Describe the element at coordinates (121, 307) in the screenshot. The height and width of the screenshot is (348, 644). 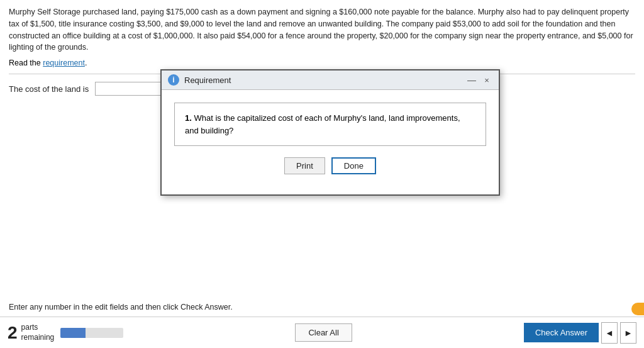
I see `hint-text: Enter any number in the edit fields and …` at that location.